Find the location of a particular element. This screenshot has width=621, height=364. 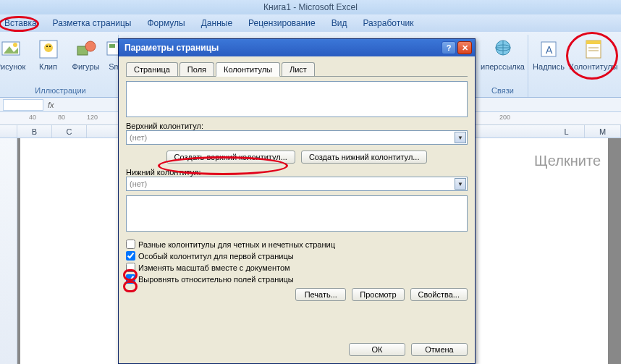

group-links-label: Связи is located at coordinates (502, 91).